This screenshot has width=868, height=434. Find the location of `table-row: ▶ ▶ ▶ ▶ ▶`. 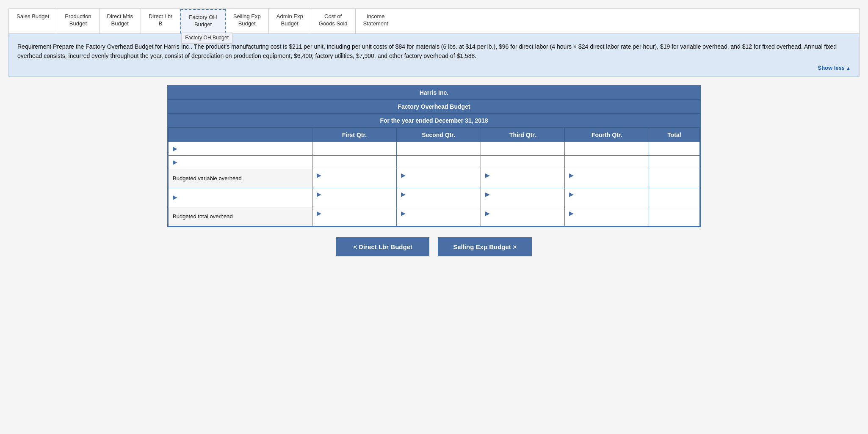

table-row: ▶ ▶ ▶ ▶ ▶ is located at coordinates (434, 197).